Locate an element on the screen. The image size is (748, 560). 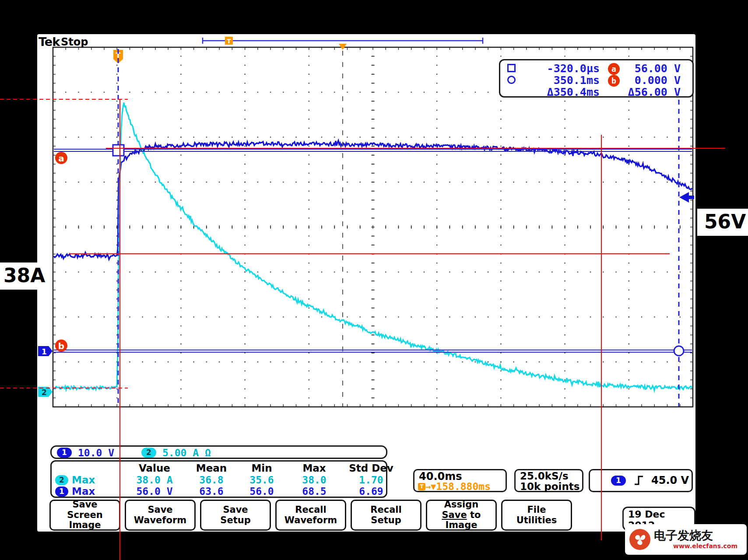
col-header-min: Min is located at coordinates (262, 468).